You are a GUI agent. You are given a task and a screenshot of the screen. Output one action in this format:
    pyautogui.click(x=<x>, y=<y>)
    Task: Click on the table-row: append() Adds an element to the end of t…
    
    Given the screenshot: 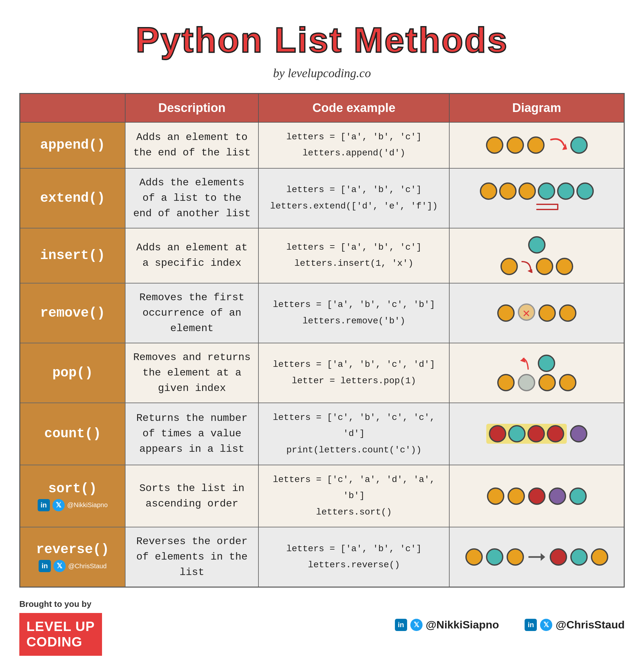 What is the action you would take?
    pyautogui.click(x=322, y=145)
    